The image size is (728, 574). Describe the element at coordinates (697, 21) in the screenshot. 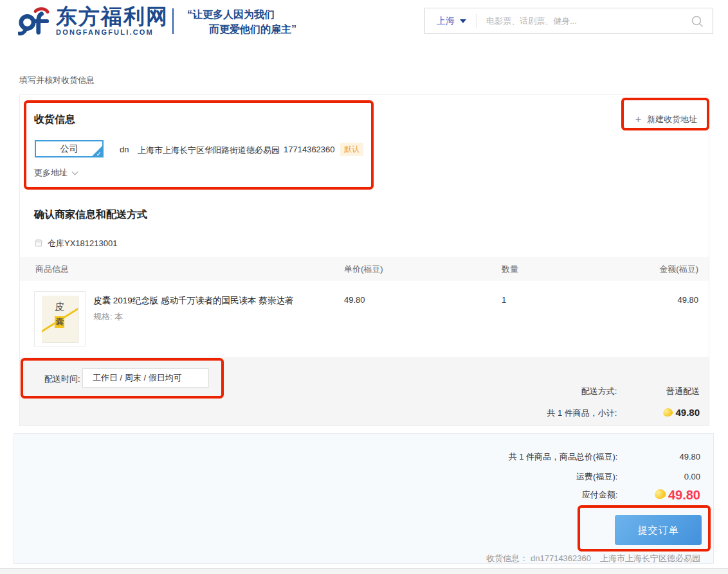

I see `search-icon` at that location.